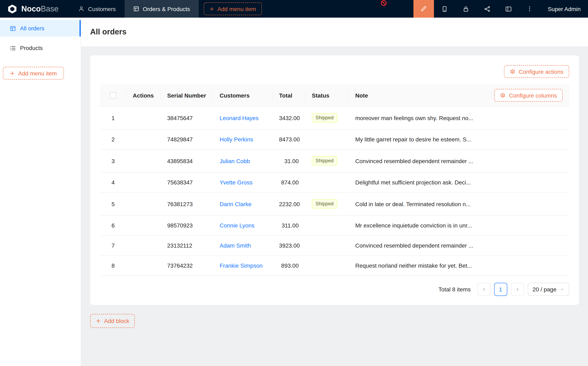 Image resolution: width=588 pixels, height=366 pixels. What do you see at coordinates (289, 266) in the screenshot?
I see `total-cell: 893.00` at bounding box center [289, 266].